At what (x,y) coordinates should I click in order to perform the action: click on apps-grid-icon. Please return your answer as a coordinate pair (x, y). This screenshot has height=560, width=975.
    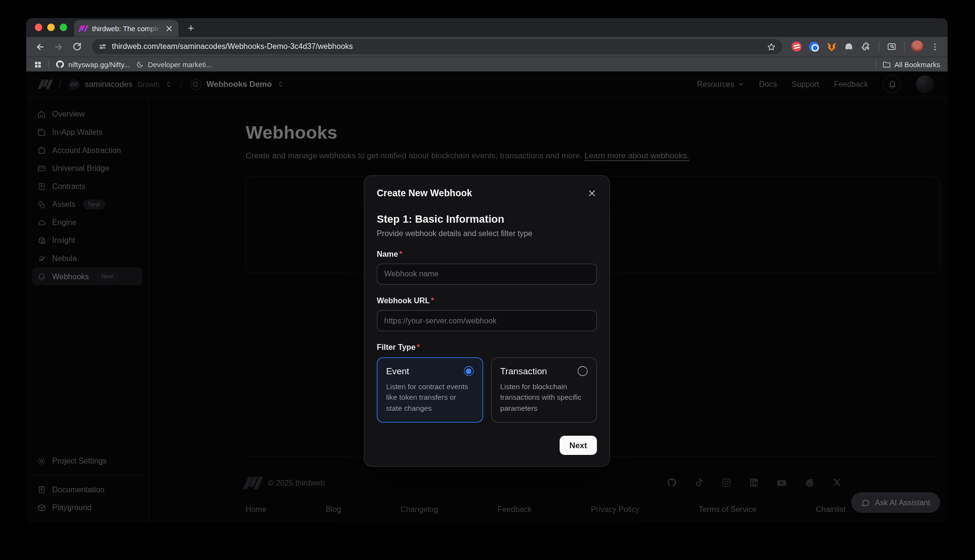
    Looking at the image, I should click on (38, 64).